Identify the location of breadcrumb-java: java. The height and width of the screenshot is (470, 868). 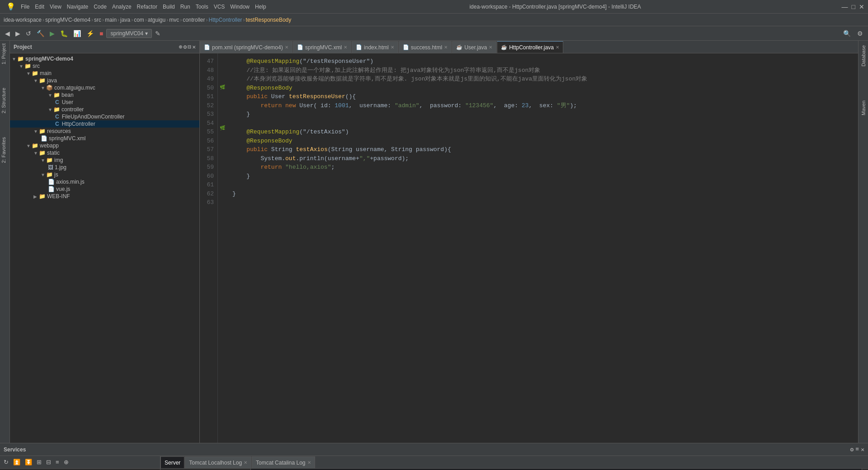
(125, 20).